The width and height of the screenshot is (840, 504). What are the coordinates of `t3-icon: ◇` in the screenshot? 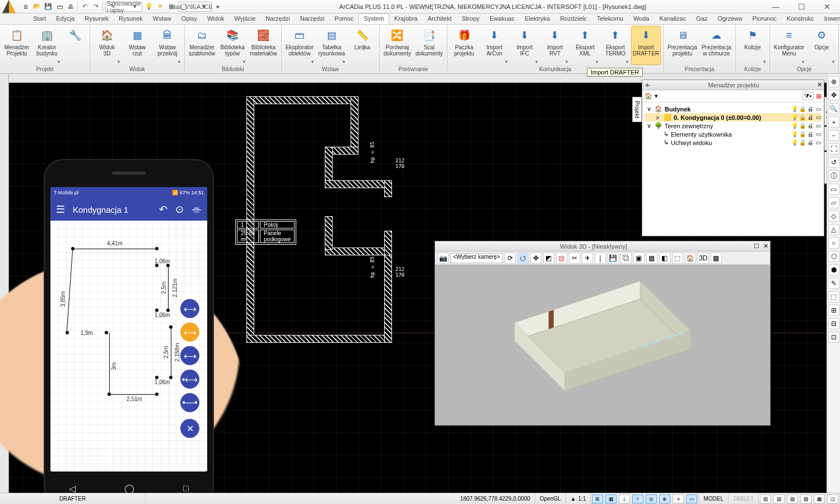 It's located at (834, 216).